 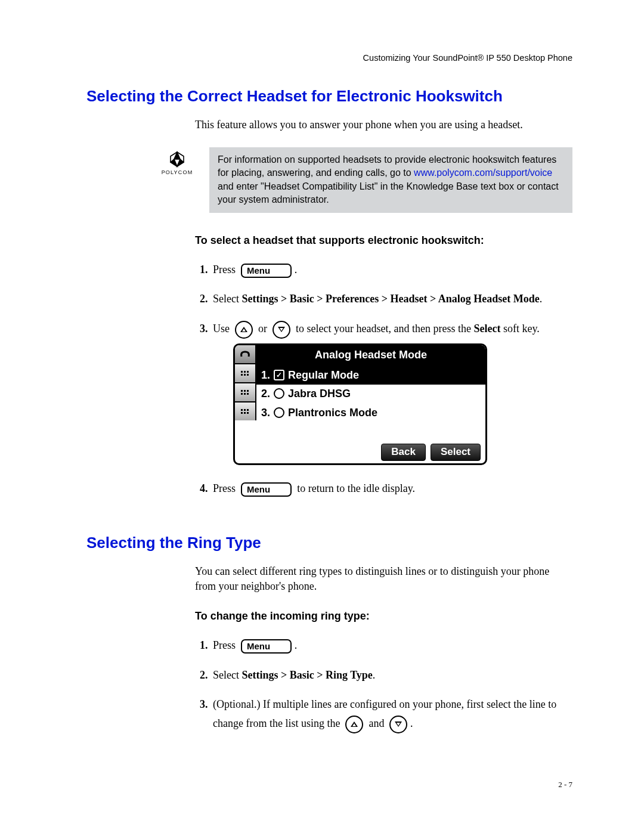 What do you see at coordinates (266, 375) in the screenshot?
I see `phone-item-num: 1.` at bounding box center [266, 375].